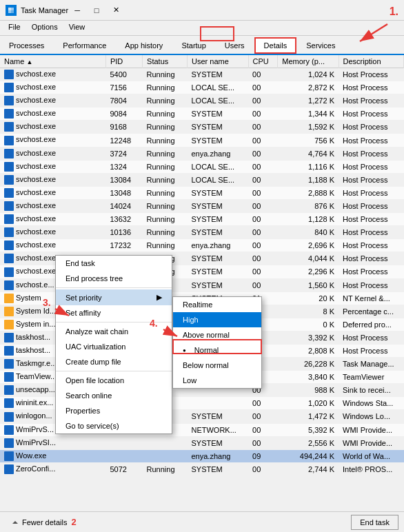  I want to click on table-row: svchost.exe 9084 Running SYSTEM 00 1,344…, so click(202, 114).